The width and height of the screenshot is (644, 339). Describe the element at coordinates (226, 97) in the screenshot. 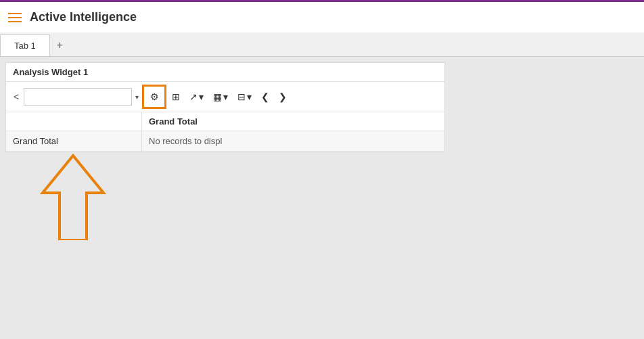

I see `column-arrow: ▾` at that location.